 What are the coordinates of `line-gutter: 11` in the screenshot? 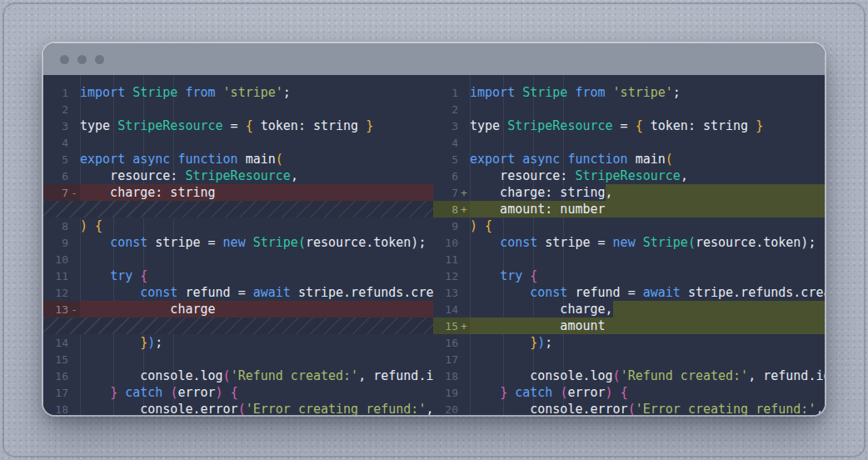 It's located at (62, 276).